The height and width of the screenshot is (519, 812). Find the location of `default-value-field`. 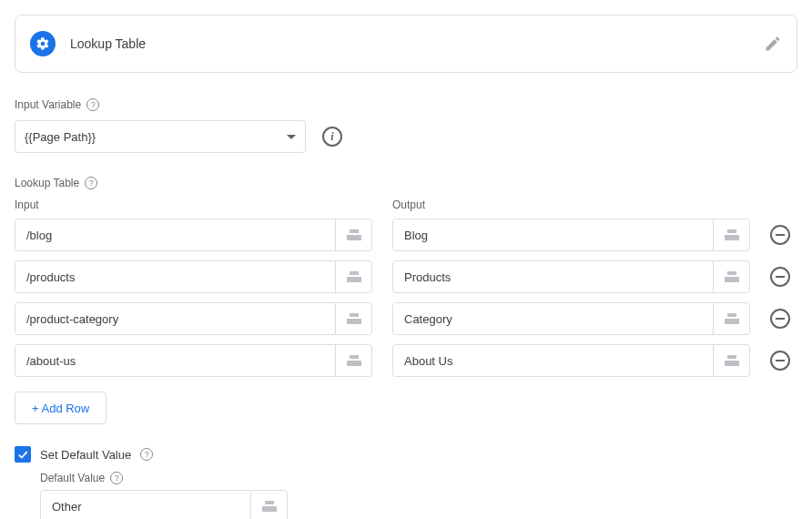

default-value-field is located at coordinates (164, 504).